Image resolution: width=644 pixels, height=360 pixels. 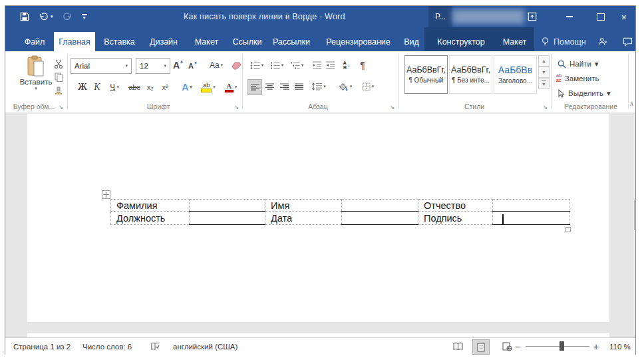 What do you see at coordinates (578, 64) in the screenshot?
I see `find-button: Найти ▾` at bounding box center [578, 64].